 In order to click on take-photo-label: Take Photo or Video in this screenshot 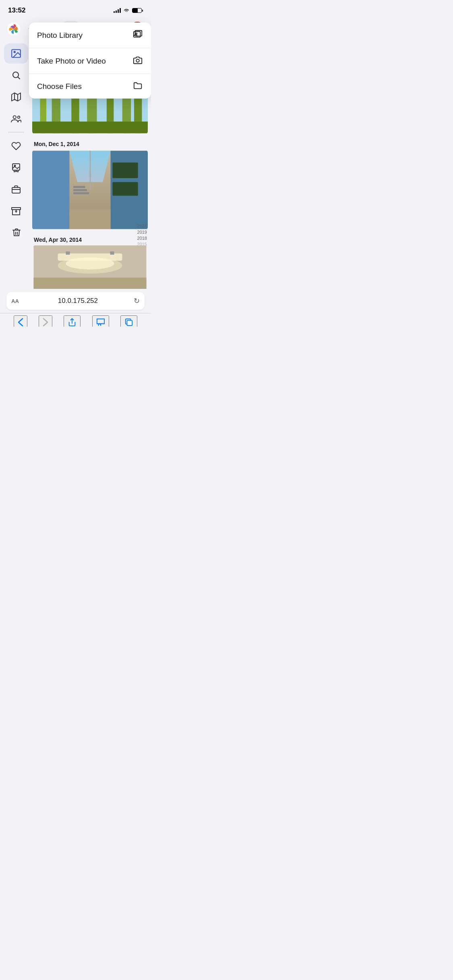, I will do `click(72, 61)`.